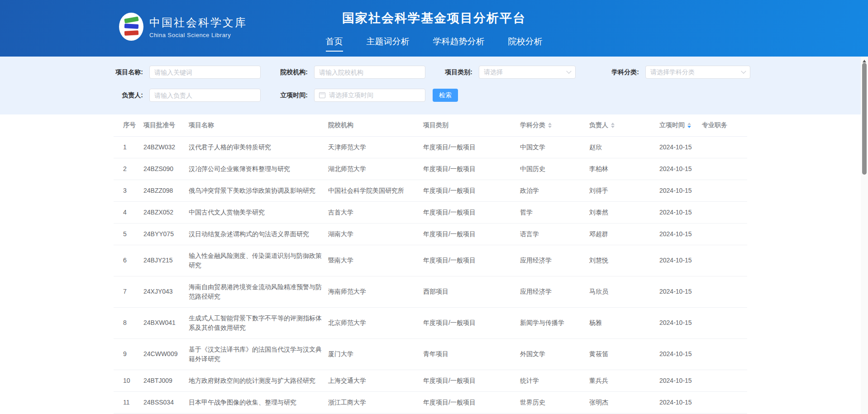 This screenshot has height=414, width=868. I want to click on project-name-input, so click(205, 72).